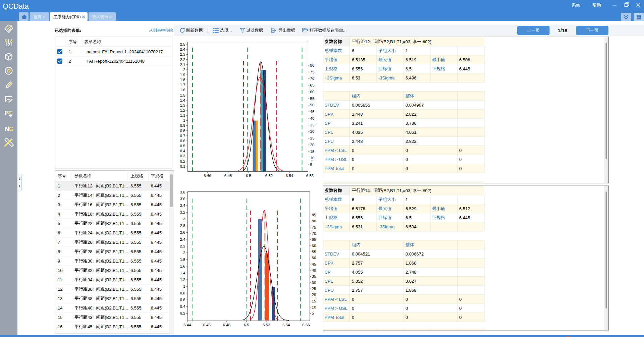  Describe the element at coordinates (60, 270) in the screenshot. I see `svg-text: 10` at that location.